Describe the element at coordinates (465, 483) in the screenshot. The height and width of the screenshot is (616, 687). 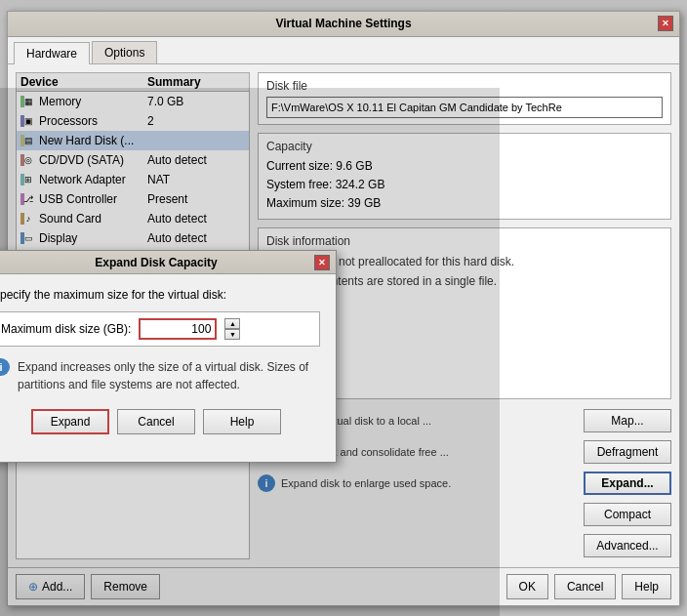
I see `action-row-expand: i Expand disk to enlarge used space. Exp…` at that location.